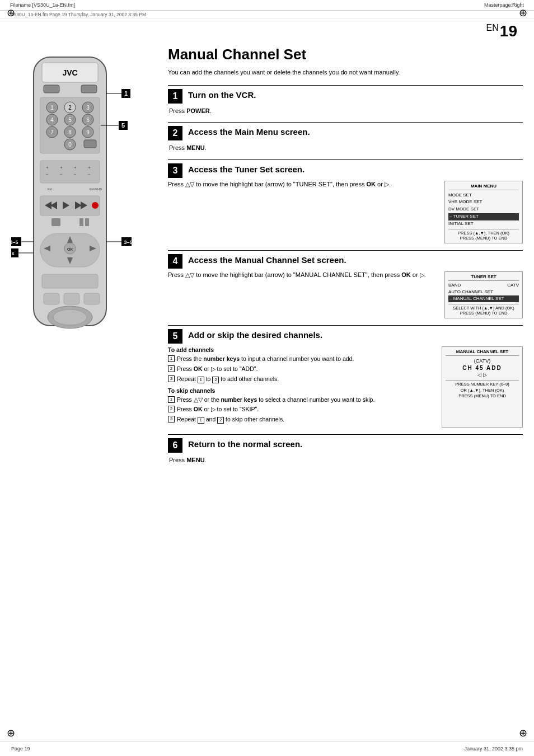  What do you see at coordinates (302, 350) in the screenshot?
I see `add-channels-title: To add channels` at bounding box center [302, 350].